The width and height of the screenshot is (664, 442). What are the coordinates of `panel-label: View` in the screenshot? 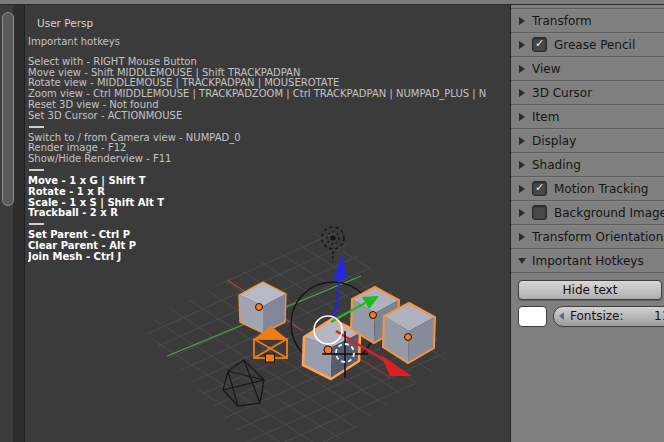 It's located at (546, 69).